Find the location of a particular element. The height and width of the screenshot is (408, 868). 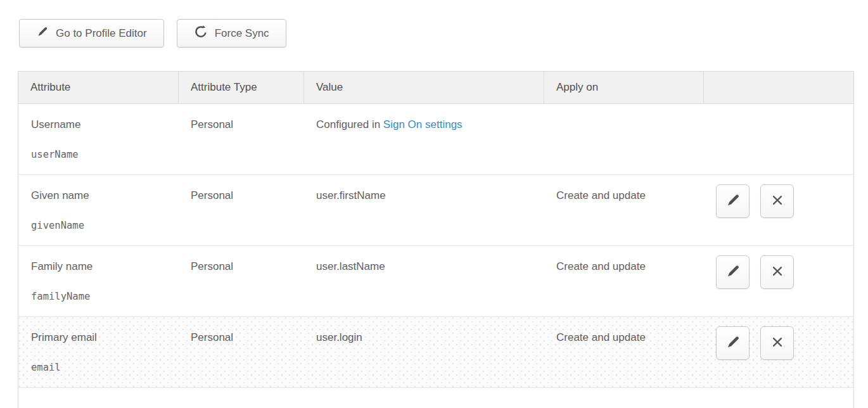

table-header-row: Attribute Attribute Type Value Apply on is located at coordinates (436, 87).